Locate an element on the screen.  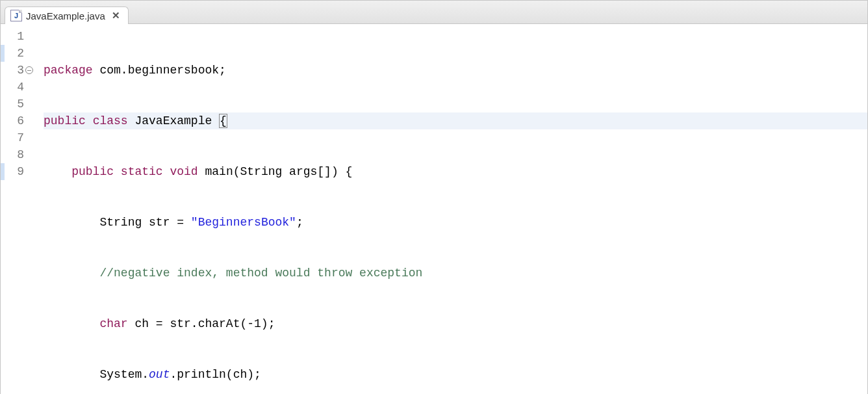
keyword: package is located at coordinates (68, 70).